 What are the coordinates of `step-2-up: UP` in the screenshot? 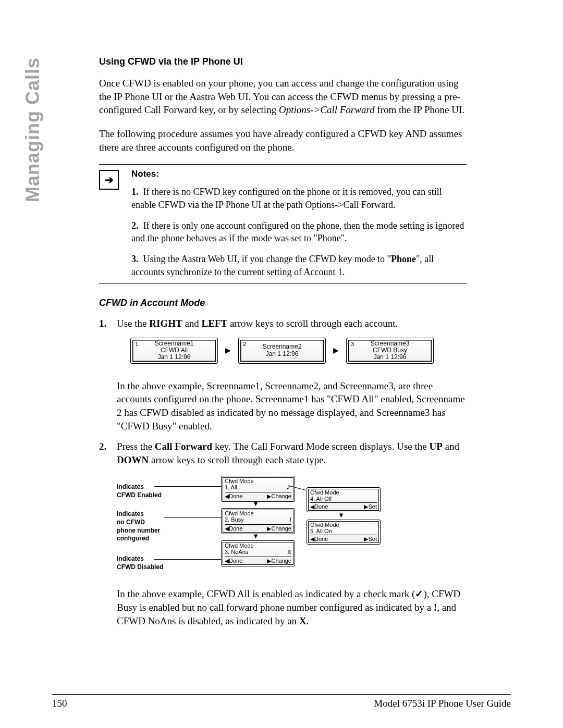 It's located at (436, 446).